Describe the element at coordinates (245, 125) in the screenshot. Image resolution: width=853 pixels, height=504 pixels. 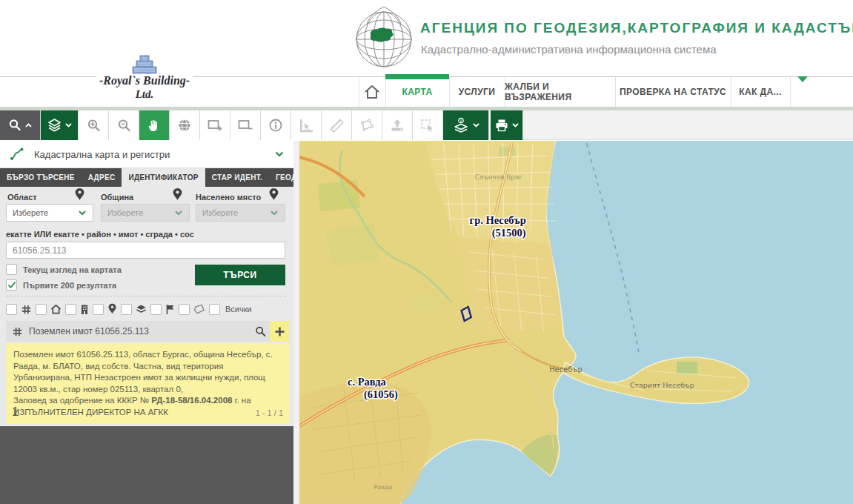
I see `zoom-rect-out-icon` at that location.